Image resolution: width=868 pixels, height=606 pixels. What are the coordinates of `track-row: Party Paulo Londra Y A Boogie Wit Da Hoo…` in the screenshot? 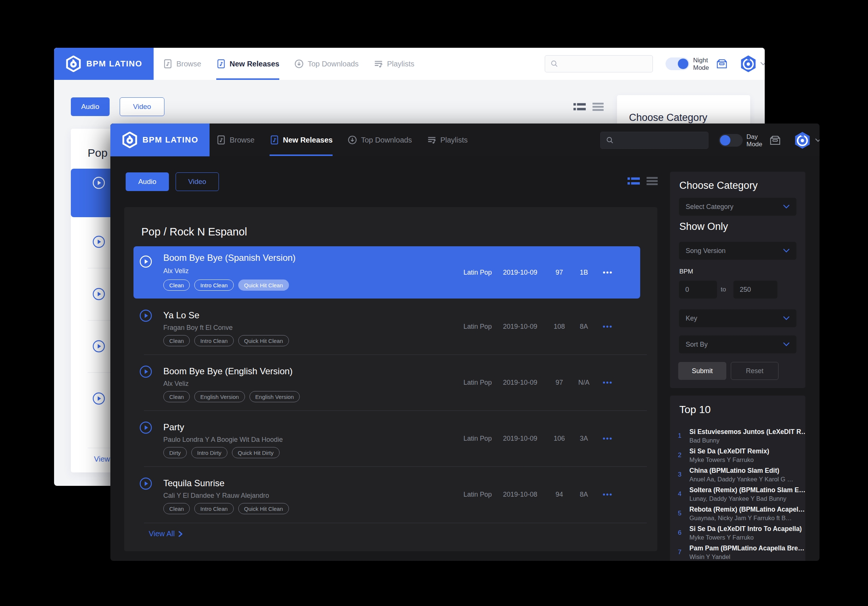 It's located at (387, 438).